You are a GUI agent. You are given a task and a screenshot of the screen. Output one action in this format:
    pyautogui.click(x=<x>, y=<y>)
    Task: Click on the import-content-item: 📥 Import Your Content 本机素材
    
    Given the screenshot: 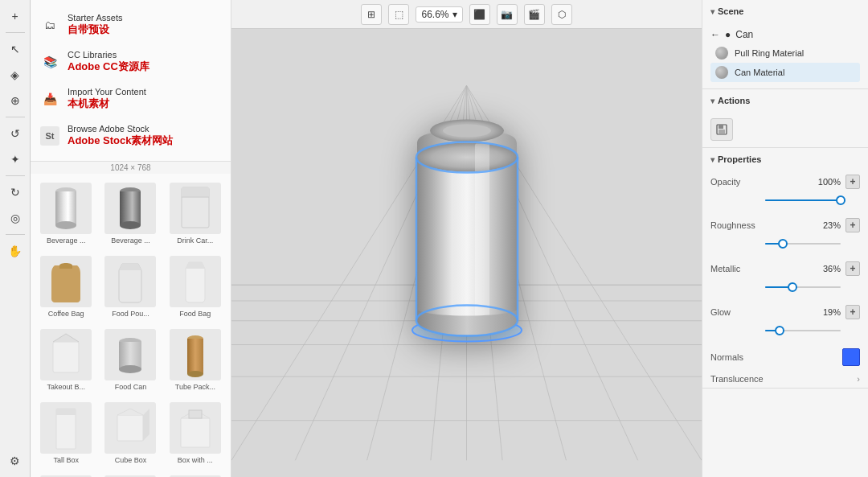 What is the action you would take?
    pyautogui.click(x=130, y=99)
    